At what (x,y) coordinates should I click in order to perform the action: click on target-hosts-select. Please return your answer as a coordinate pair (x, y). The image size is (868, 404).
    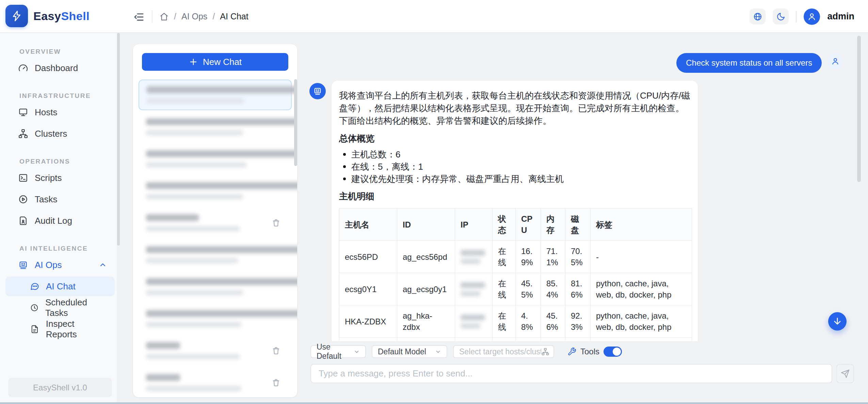
    Looking at the image, I should click on (504, 352).